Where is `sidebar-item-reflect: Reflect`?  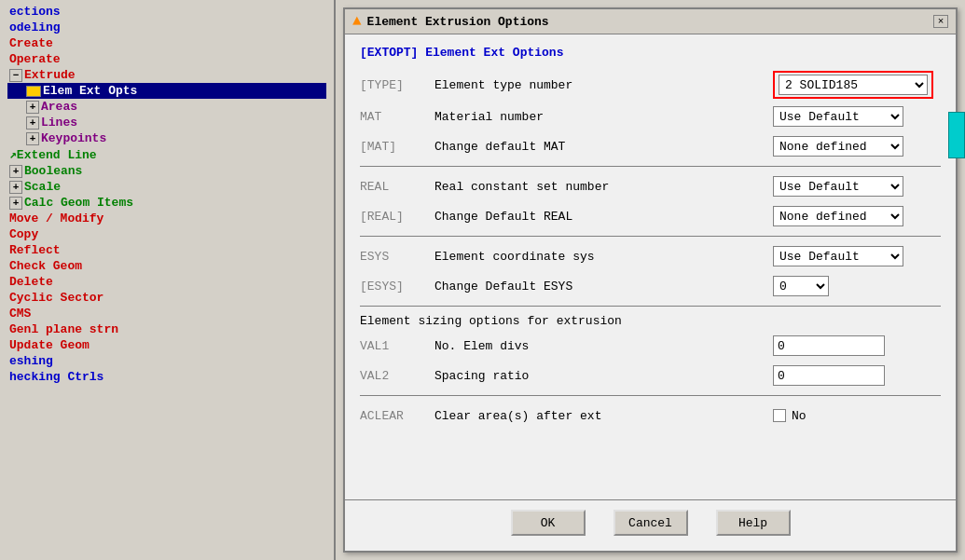 sidebar-item-reflect: Reflect is located at coordinates (167, 250).